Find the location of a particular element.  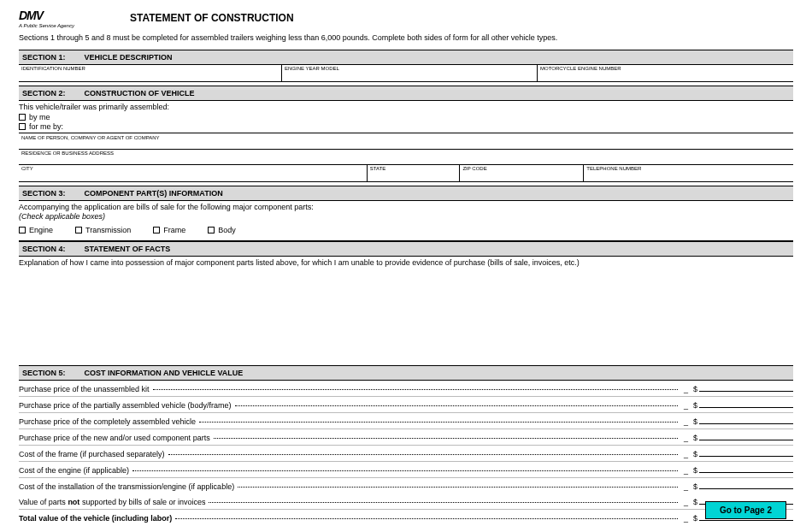

form-title: STATEMENT OF CONSTRUCTION is located at coordinates (212, 18).